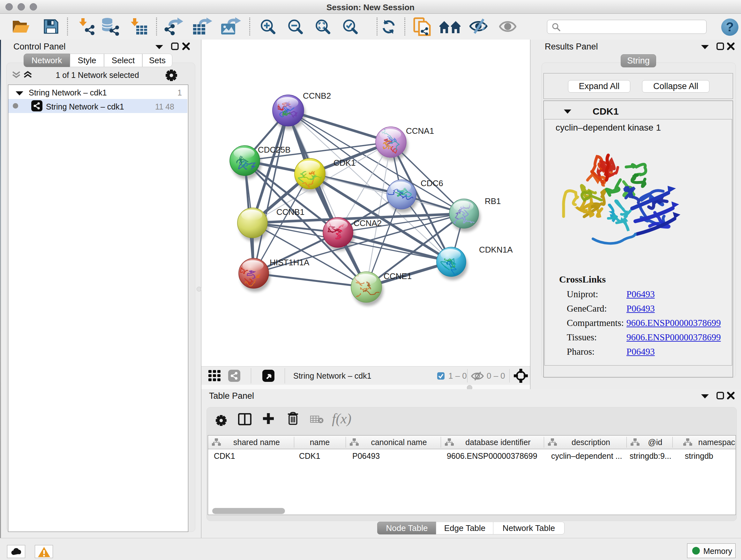  What do you see at coordinates (368, 223) in the screenshot?
I see `svg-text: CCNA2` at bounding box center [368, 223].